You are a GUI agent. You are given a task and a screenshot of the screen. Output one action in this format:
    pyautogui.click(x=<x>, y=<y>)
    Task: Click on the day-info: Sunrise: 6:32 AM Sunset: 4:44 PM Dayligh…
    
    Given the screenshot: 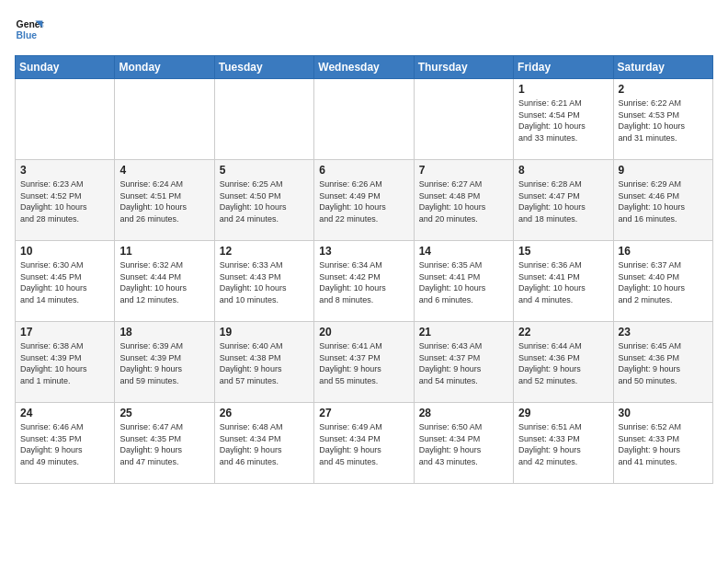 What is the action you would take?
    pyautogui.click(x=164, y=282)
    